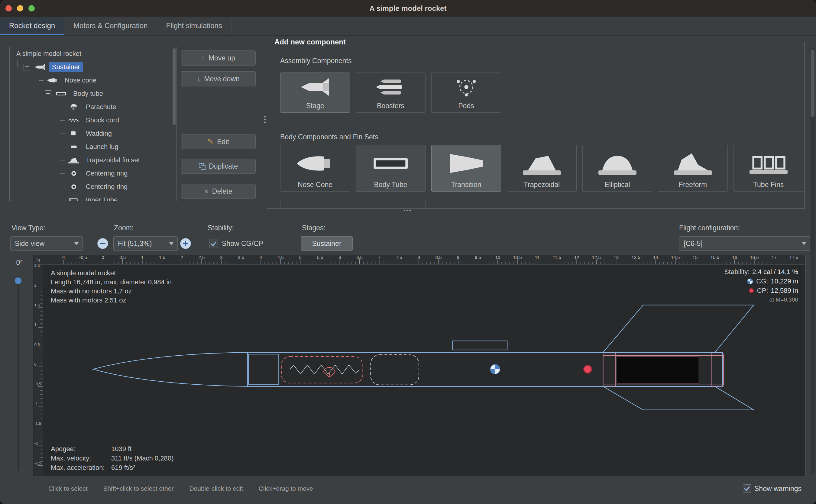  I want to click on tree-item-label: Nose cone, so click(81, 81).